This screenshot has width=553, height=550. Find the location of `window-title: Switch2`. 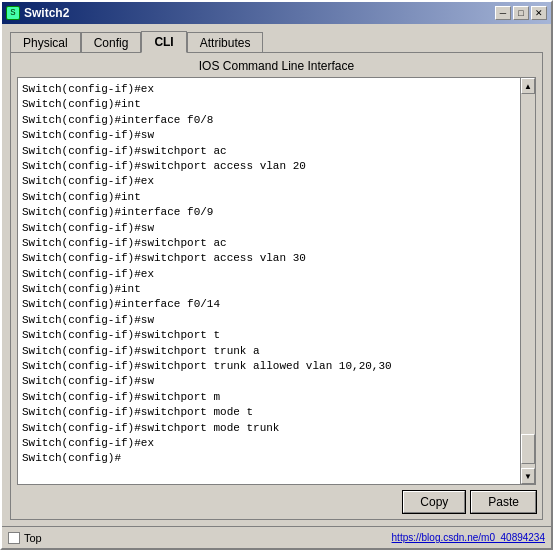

window-title: Switch2 is located at coordinates (46, 13).